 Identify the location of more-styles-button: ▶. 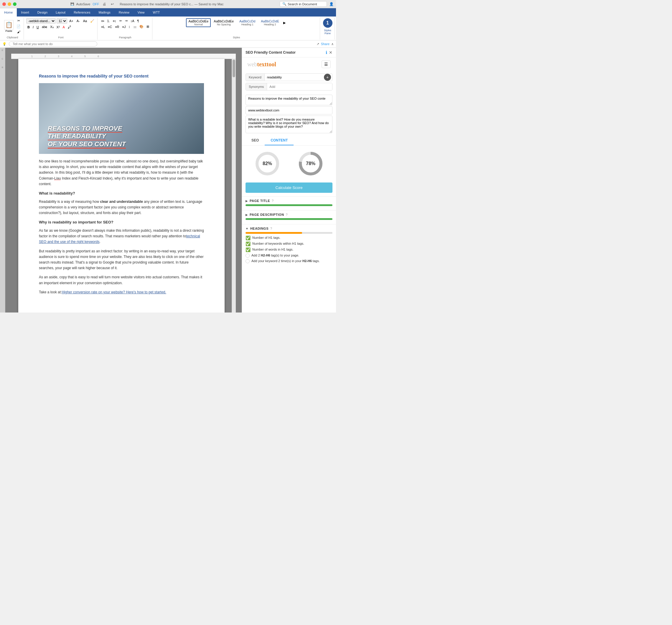
(284, 23).